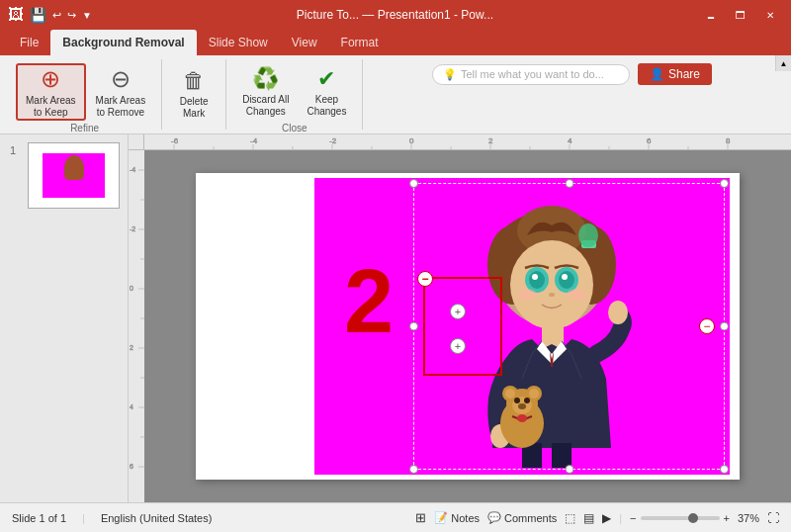  What do you see at coordinates (73, 176) in the screenshot?
I see `slide-thumbnail` at bounding box center [73, 176].